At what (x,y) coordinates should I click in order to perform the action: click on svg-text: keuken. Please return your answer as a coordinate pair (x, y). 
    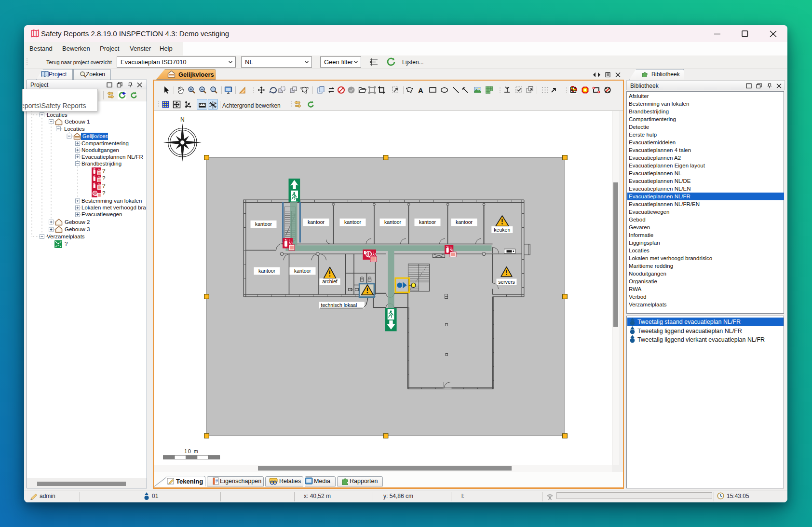
    Looking at the image, I should click on (502, 229).